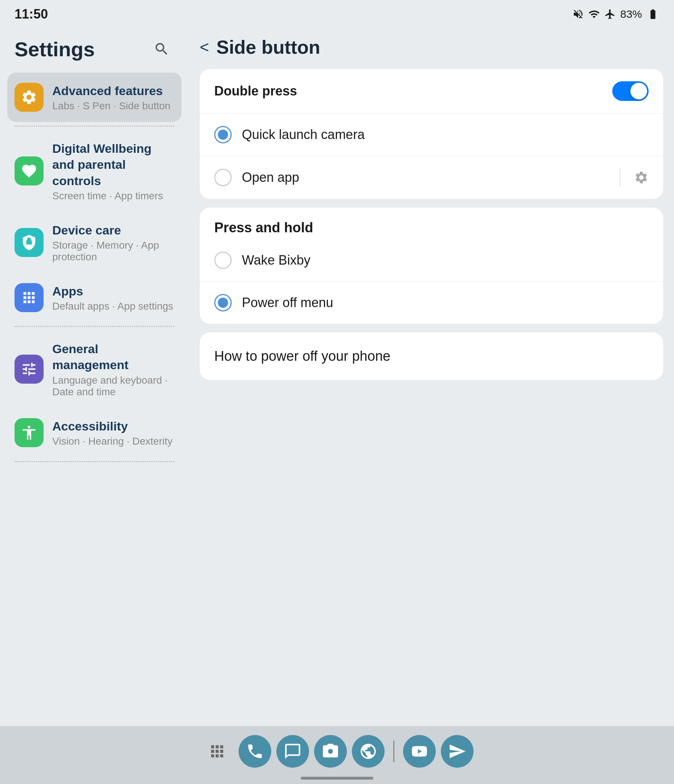  What do you see at coordinates (620, 177) in the screenshot?
I see `vertical-divider` at bounding box center [620, 177].